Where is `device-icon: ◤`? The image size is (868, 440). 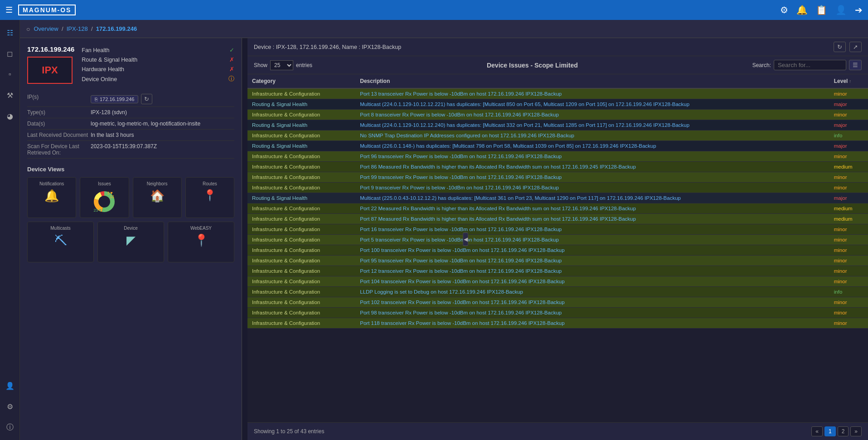 device-icon: ◤ is located at coordinates (131, 240).